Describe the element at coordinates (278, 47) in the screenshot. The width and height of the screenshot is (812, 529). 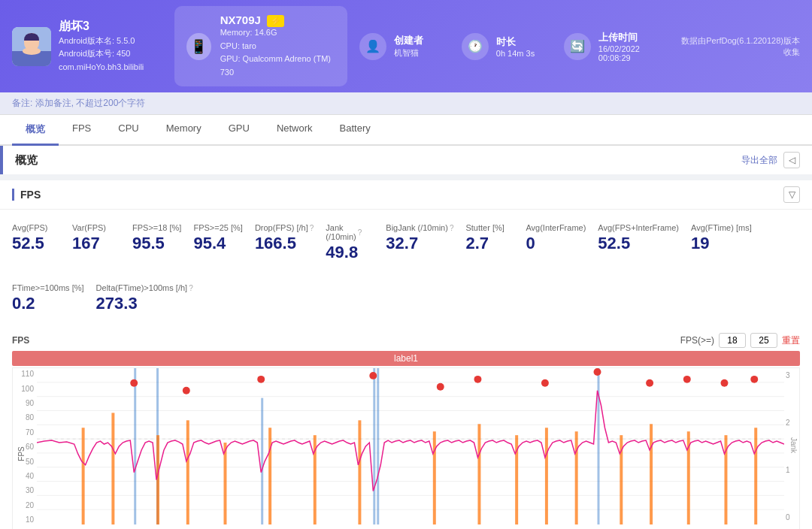
I see `device-details: NX709J ⚡ Memory: 14.6G CPU: taro GPU: Qu…` at that location.